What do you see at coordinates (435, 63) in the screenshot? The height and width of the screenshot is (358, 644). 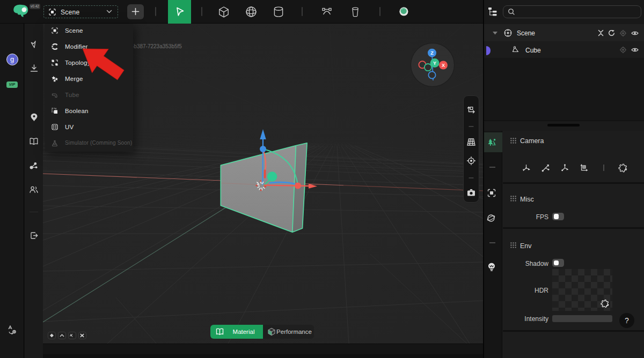 I see `svg-text: Y` at bounding box center [435, 63].